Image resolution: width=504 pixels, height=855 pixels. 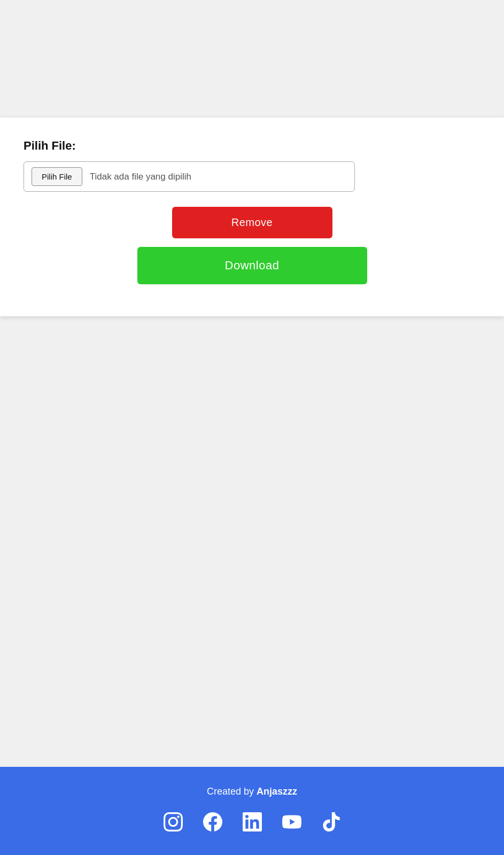 What do you see at coordinates (141, 177) in the screenshot?
I see `file-placeholder: Tidak ada file yang dipilih` at bounding box center [141, 177].